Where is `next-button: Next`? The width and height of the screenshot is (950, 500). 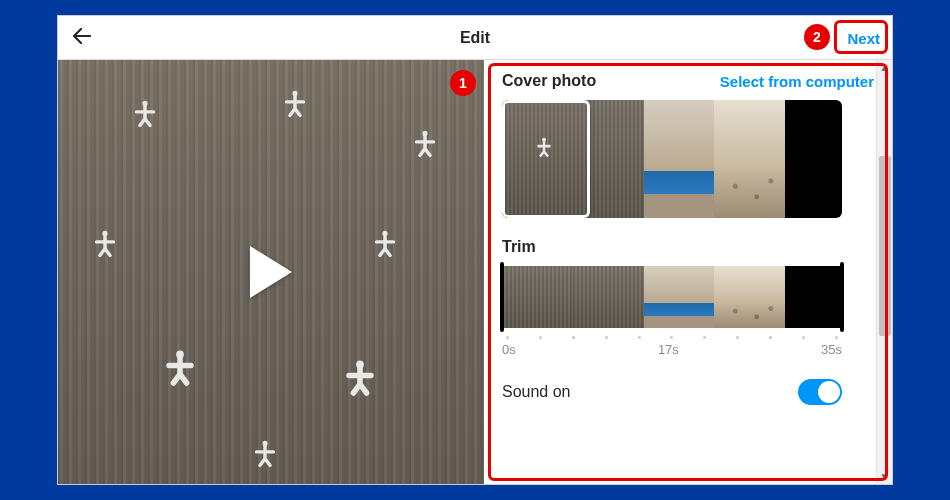 next-button: Next is located at coordinates (864, 38).